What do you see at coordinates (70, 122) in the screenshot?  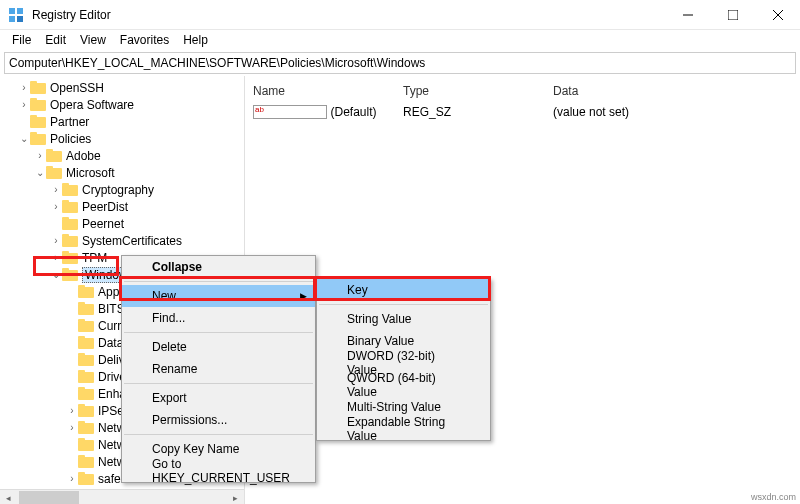 I see `tree-label: Partner` at bounding box center [70, 122].